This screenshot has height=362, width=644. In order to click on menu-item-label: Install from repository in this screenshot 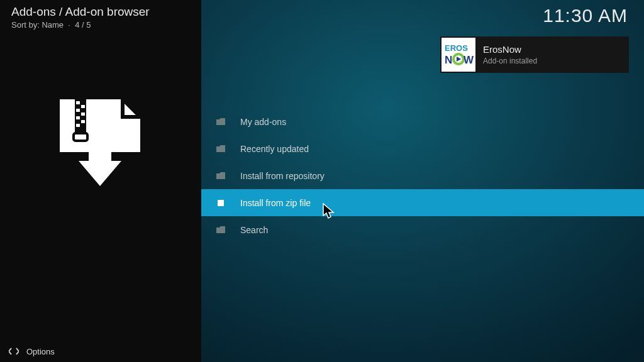, I will do `click(282, 176)`.